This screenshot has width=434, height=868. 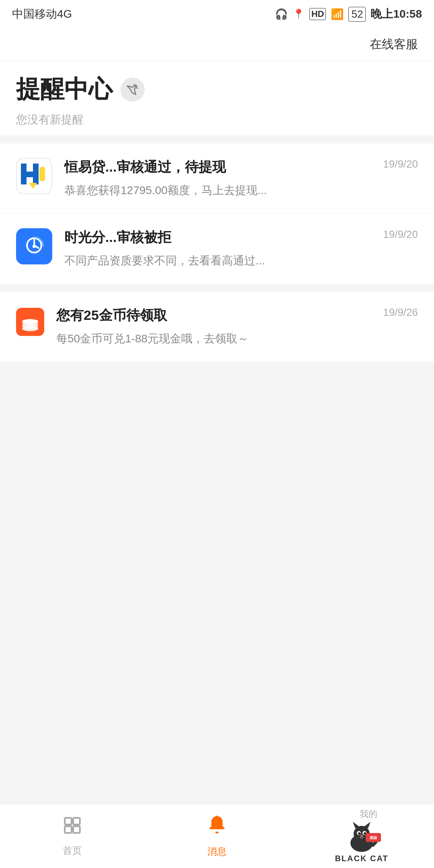 What do you see at coordinates (394, 44) in the screenshot?
I see `online-service-button: 在线客服` at bounding box center [394, 44].